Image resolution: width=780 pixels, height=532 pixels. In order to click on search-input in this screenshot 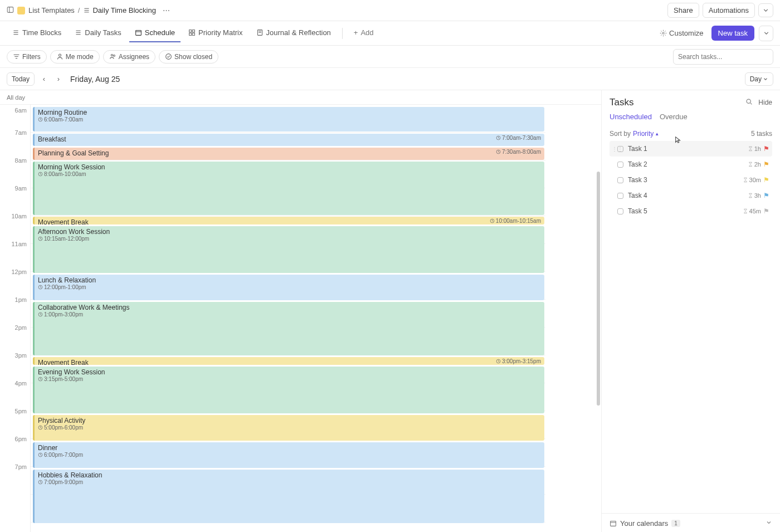, I will do `click(723, 57)`.